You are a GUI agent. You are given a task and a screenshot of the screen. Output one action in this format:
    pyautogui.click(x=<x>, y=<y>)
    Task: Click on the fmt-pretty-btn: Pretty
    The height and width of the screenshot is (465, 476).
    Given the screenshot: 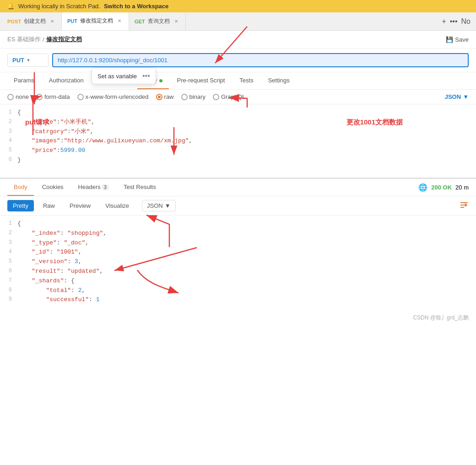 What is the action you would take?
    pyautogui.click(x=21, y=206)
    